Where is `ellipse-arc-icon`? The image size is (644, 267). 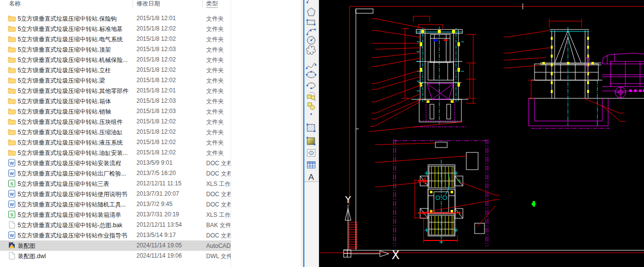 ellipse-arc-icon is located at coordinates (311, 86).